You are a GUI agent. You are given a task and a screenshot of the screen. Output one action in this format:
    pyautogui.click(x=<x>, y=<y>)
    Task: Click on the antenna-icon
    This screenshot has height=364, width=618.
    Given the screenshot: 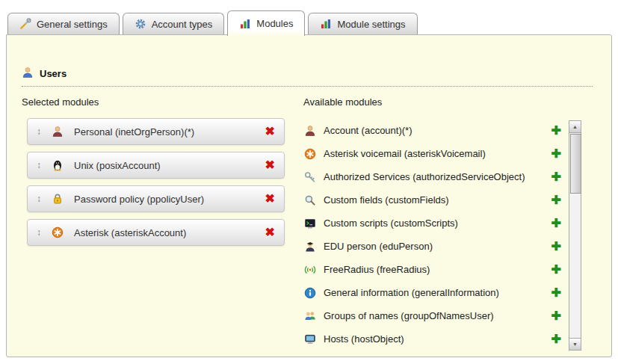 What is the action you would take?
    pyautogui.click(x=310, y=270)
    